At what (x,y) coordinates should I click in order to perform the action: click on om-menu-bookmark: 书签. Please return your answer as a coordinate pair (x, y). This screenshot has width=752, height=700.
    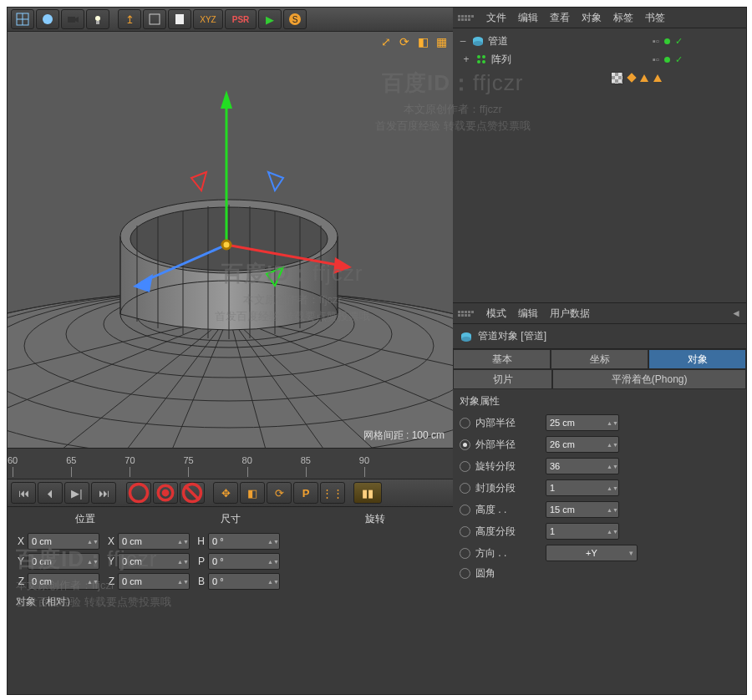
    Looking at the image, I should click on (655, 18).